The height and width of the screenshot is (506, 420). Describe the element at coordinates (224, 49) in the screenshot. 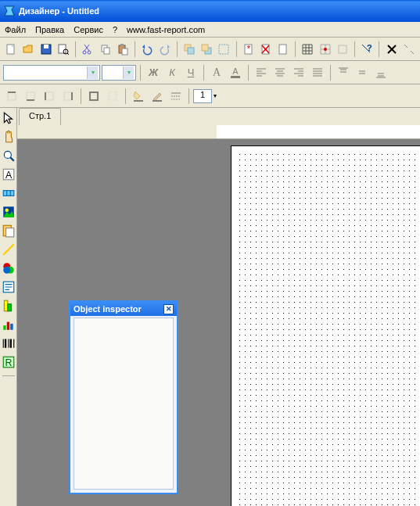

I see `select-all-button` at that location.